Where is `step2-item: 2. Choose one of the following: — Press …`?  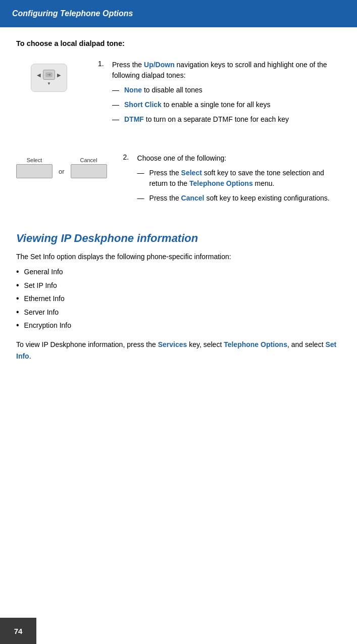 step2-item: 2. Choose one of the following: — Press … is located at coordinates (232, 180).